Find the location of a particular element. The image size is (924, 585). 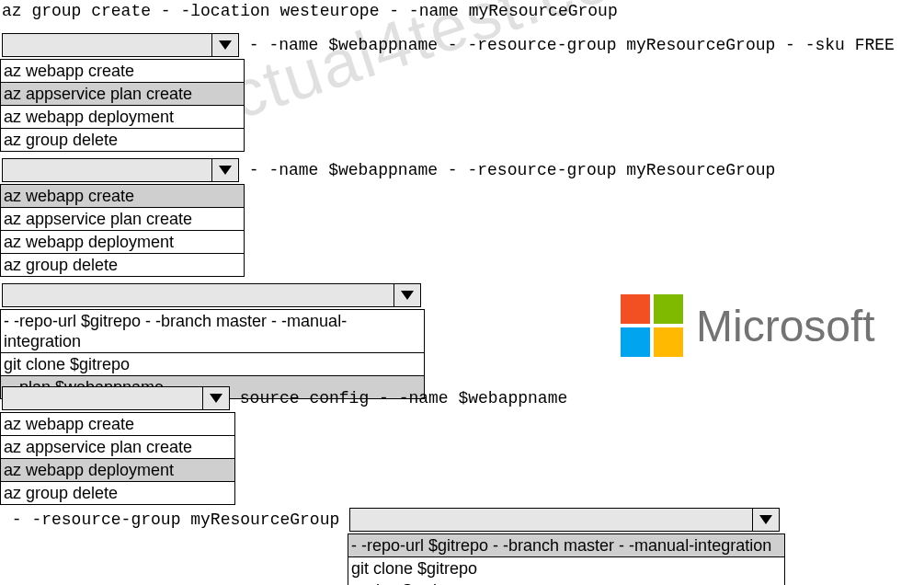

command-4-tail: source config - -name $webappname is located at coordinates (399, 398).